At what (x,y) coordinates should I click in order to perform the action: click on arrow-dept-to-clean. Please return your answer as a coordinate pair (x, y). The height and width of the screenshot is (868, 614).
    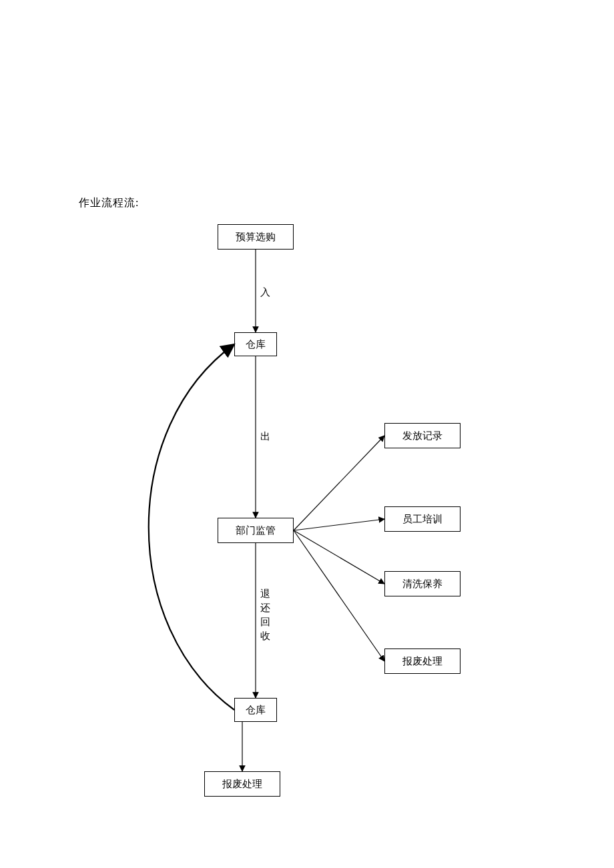
    Looking at the image, I should click on (339, 557).